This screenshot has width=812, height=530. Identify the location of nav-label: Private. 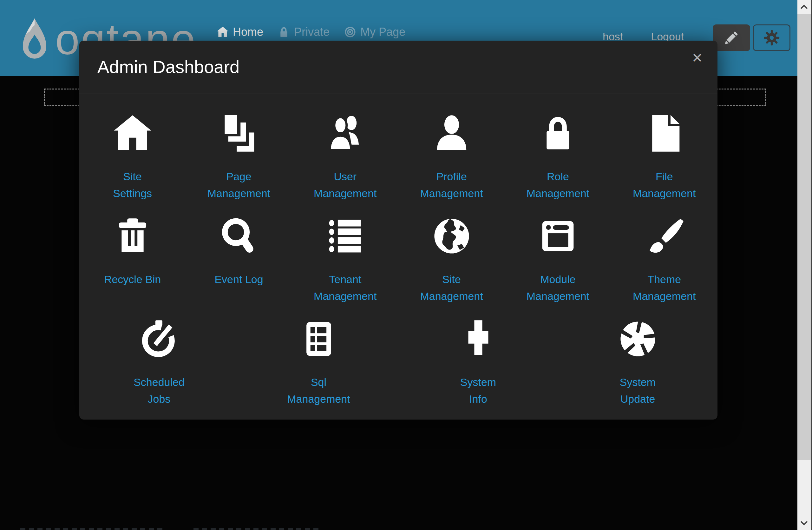
(312, 32).